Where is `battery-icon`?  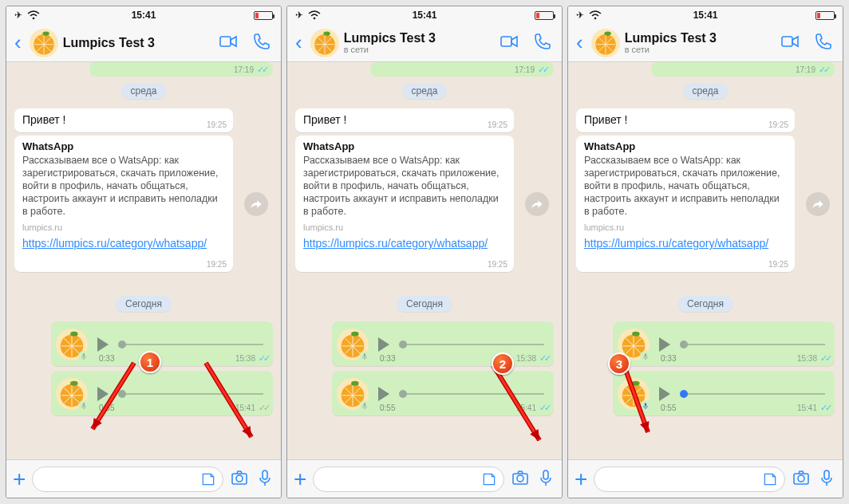
battery-icon is located at coordinates (544, 16).